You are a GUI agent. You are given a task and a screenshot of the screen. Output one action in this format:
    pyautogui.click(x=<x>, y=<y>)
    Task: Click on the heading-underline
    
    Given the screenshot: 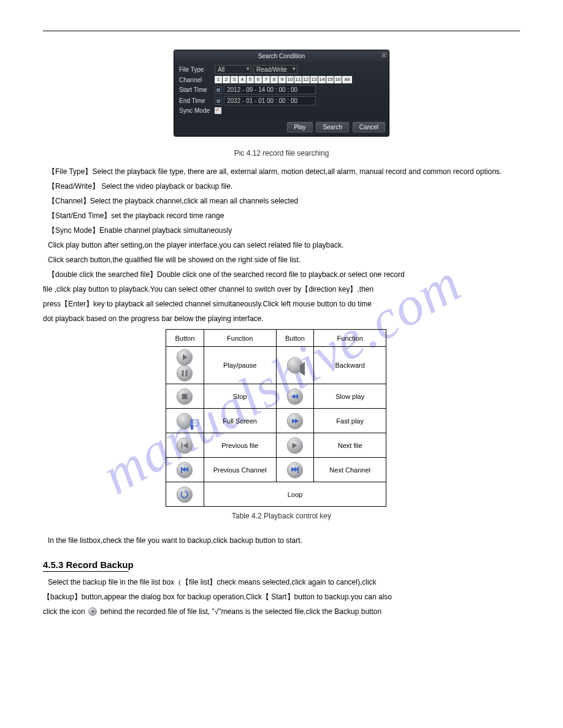 What is the action you would take?
    pyautogui.click(x=86, y=571)
    